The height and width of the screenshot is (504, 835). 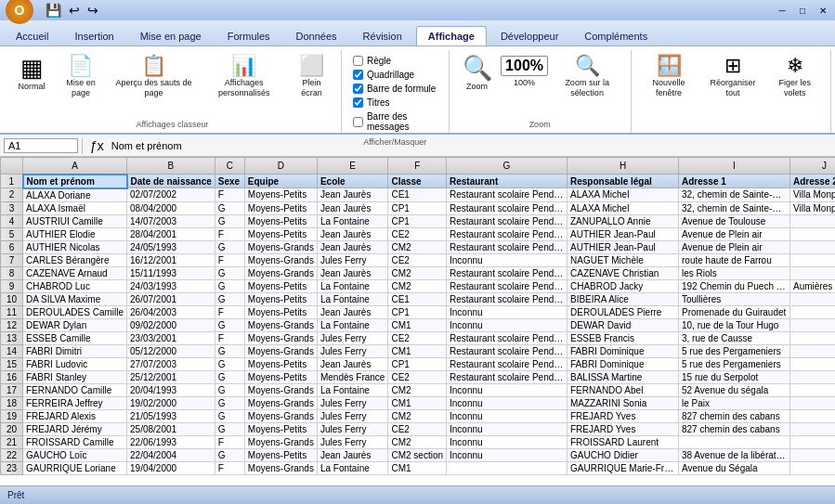 I want to click on cell-r6-c8: Avenue de Plein air, so click(x=735, y=247).